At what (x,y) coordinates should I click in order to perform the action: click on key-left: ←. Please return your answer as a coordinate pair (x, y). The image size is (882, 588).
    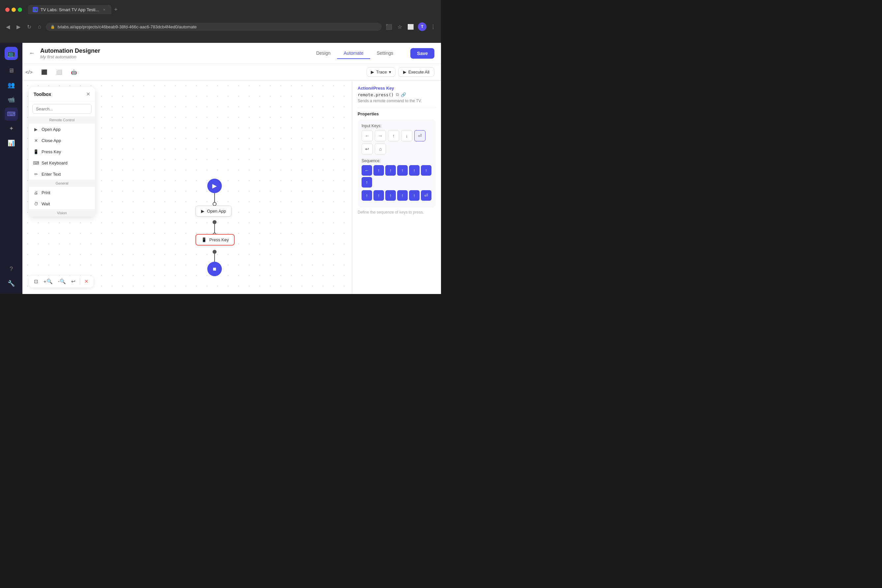
    Looking at the image, I should click on (367, 136).